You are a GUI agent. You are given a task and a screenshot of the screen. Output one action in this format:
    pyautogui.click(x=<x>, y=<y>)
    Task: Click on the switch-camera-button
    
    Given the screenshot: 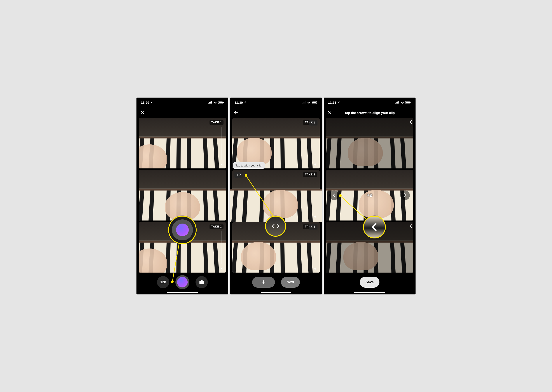 What is the action you would take?
    pyautogui.click(x=202, y=282)
    